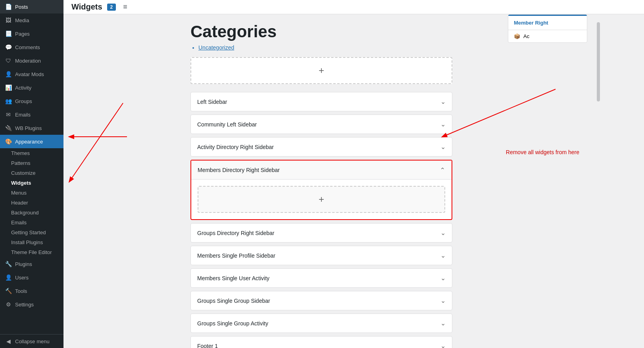 Image resolution: width=644 pixels, height=348 pixels. What do you see at coordinates (32, 174) in the screenshot?
I see `sidebar: 📄 Posts 🖼 Media 📃 Pages 💬 Comments 🛡 Mod…` at bounding box center [32, 174].